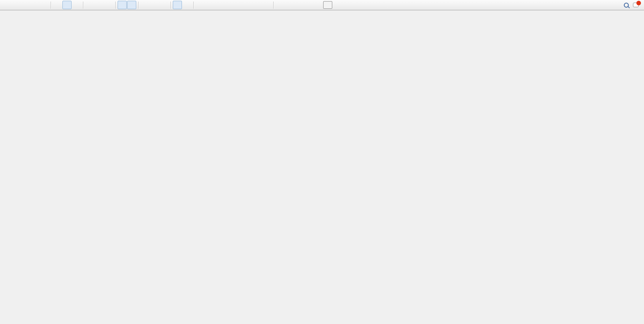  What do you see at coordinates (636, 5) in the screenshot?
I see `notifications-button` at bounding box center [636, 5].